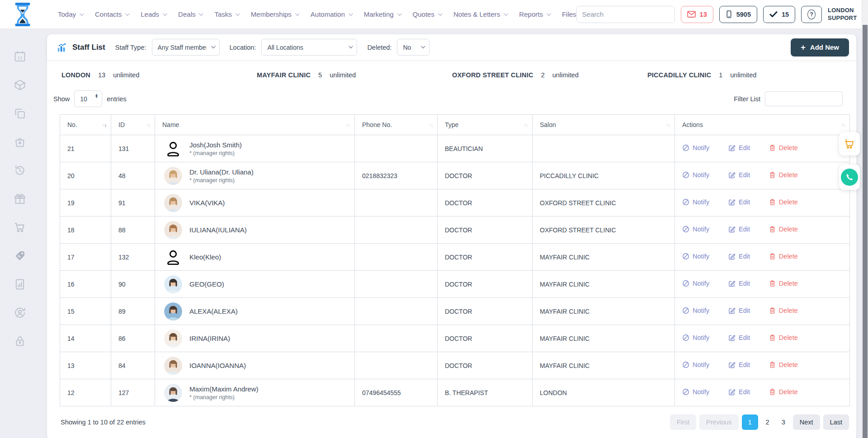 This screenshot has width=868, height=438. Describe the element at coordinates (779, 14) in the screenshot. I see `tasks-badge: 15` at that location.